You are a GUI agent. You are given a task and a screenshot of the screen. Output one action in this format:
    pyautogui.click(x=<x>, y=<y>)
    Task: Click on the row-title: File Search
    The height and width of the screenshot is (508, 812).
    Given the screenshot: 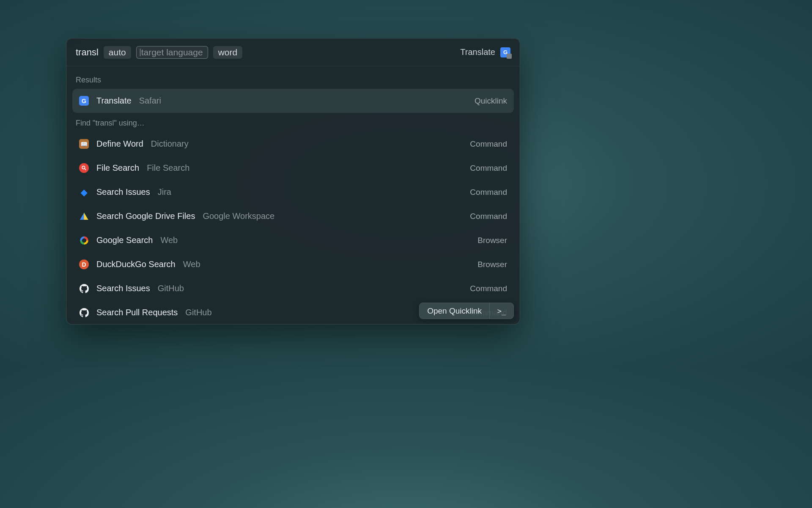 What is the action you would take?
    pyautogui.click(x=118, y=168)
    